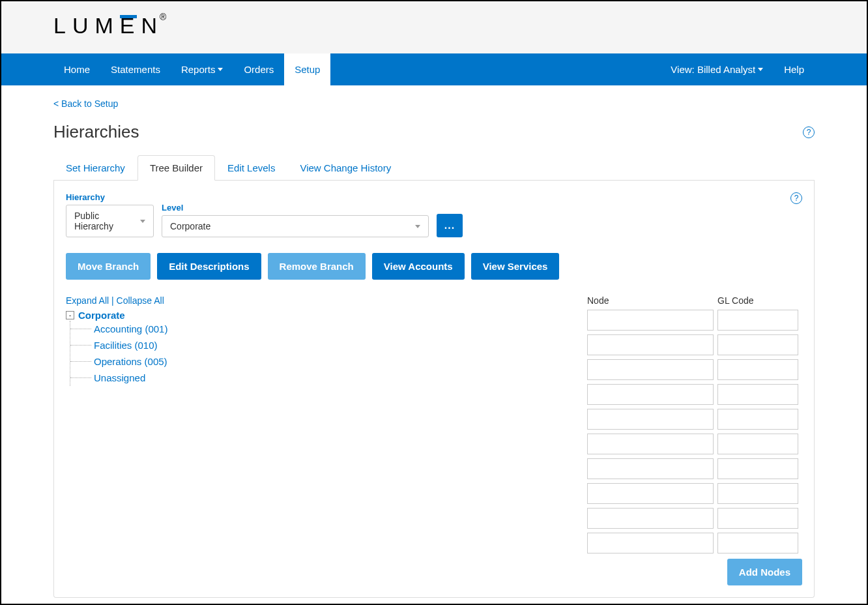  Describe the element at coordinates (120, 378) in the screenshot. I see `tree-link-unassigned: Unassigned` at that location.